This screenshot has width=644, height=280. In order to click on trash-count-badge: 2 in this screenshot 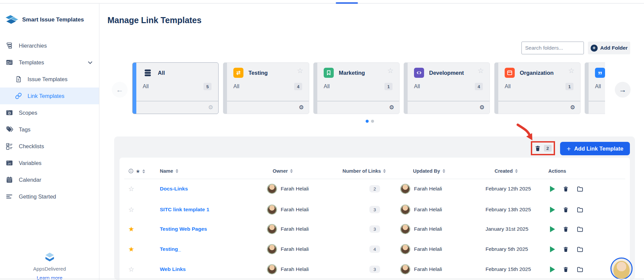, I will do `click(548, 148)`.